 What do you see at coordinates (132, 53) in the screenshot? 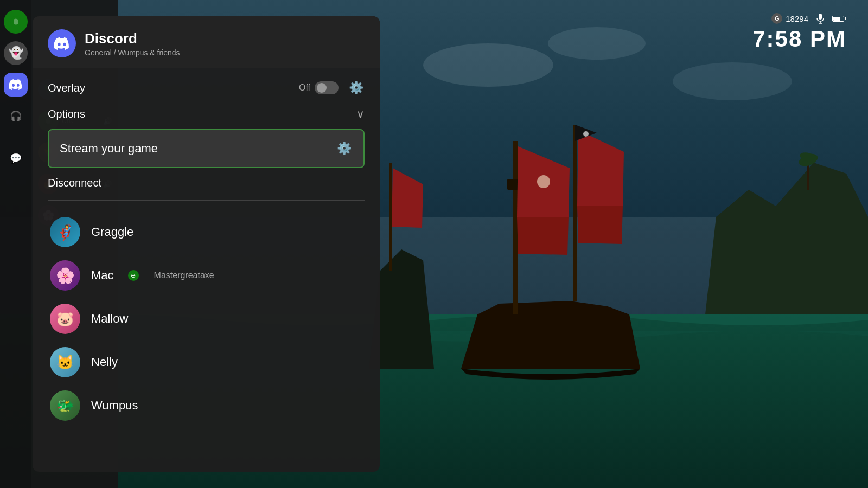
I see `discord-panel-subtitle: General / Wumpus & friends` at bounding box center [132, 53].